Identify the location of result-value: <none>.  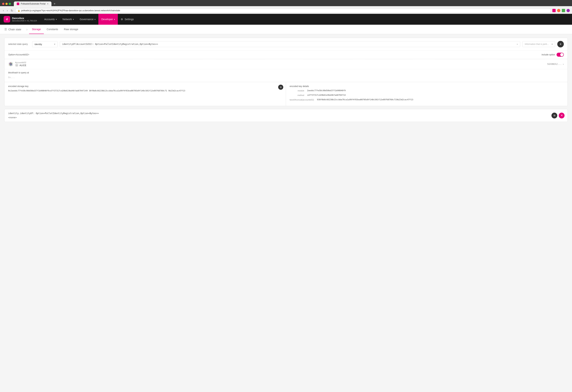
(286, 118).